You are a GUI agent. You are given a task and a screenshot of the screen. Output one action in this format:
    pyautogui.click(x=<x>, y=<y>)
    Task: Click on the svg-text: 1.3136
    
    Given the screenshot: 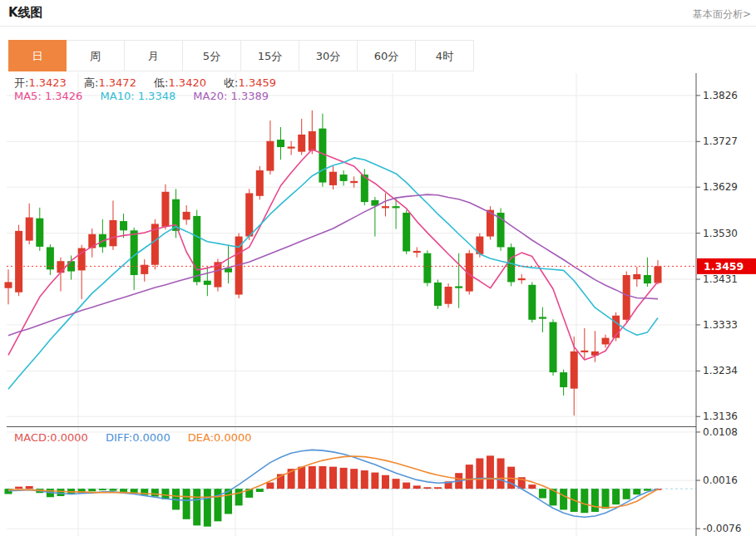 What is the action you would take?
    pyautogui.click(x=720, y=416)
    